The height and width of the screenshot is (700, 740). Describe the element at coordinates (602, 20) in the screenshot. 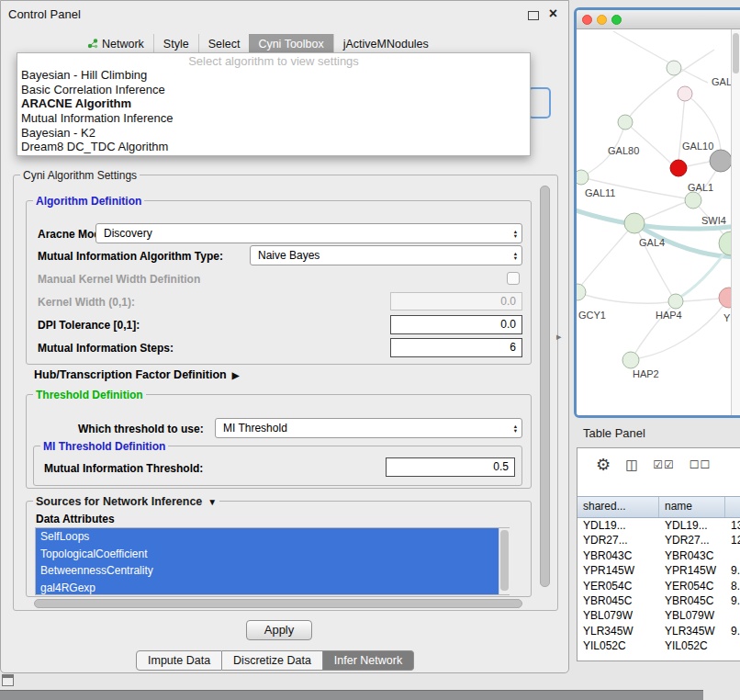

I see `minimize-traffic-light-icon` at that location.